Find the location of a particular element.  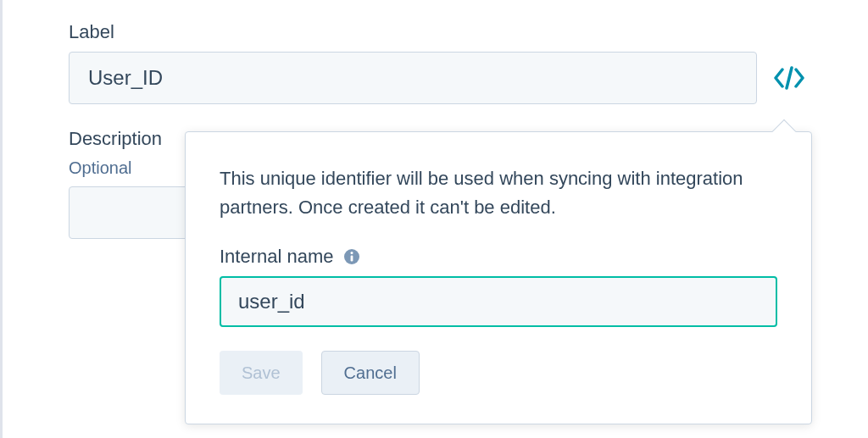

label-input-row is located at coordinates (437, 78).